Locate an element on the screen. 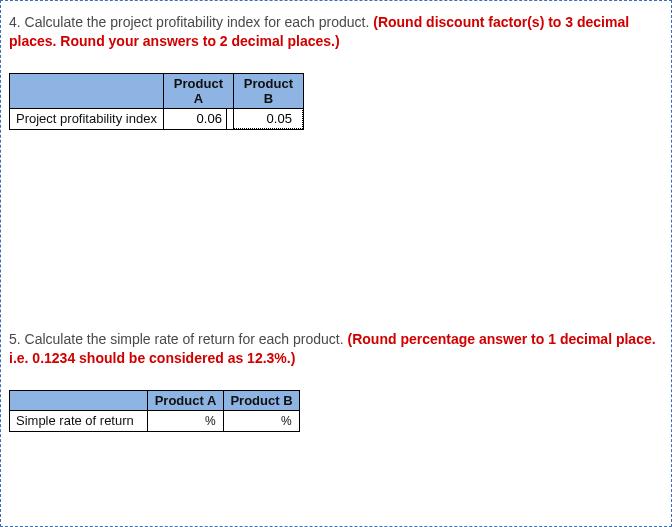  q4-prompt: Calculate the project profitability inde… is located at coordinates (198, 22).